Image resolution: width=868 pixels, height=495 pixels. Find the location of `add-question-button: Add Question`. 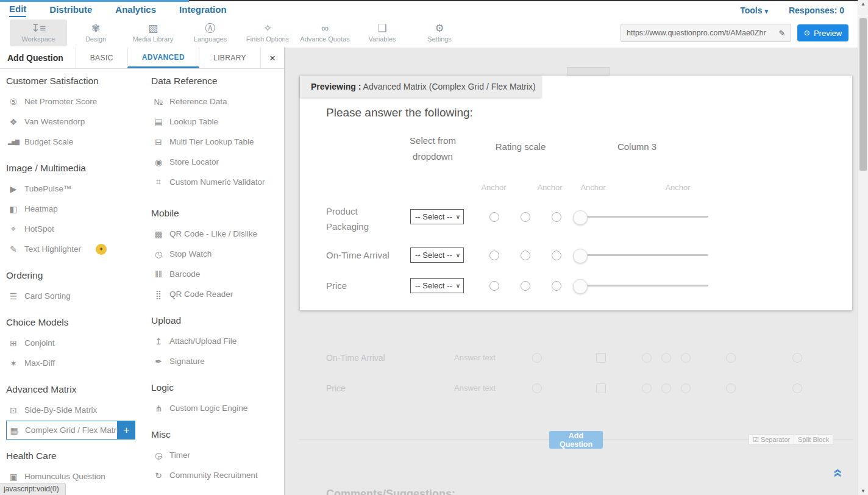

add-question-button: Add Question is located at coordinates (576, 440).